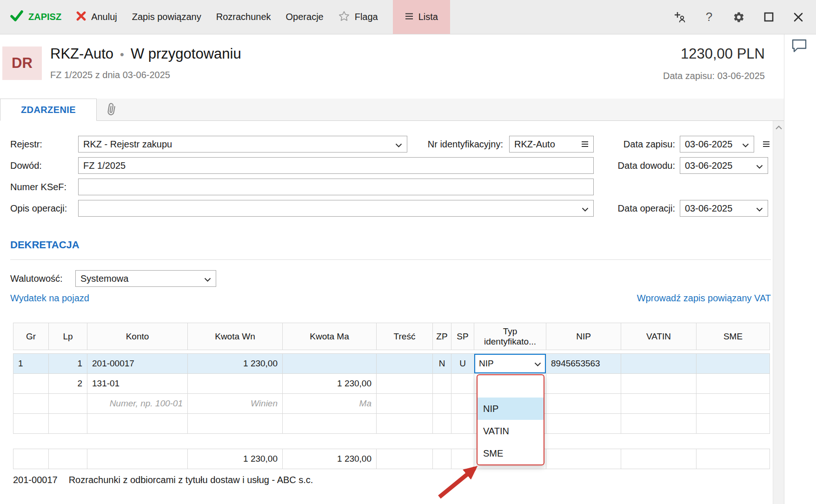  I want to click on col-header-sme: SME, so click(733, 337).